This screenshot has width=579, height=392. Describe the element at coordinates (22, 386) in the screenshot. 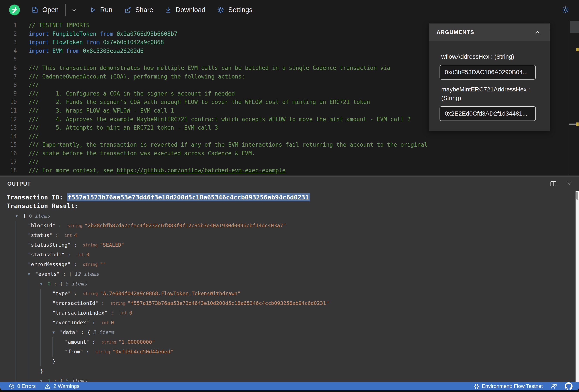

I see `errors-status: 0 Errors` at that location.